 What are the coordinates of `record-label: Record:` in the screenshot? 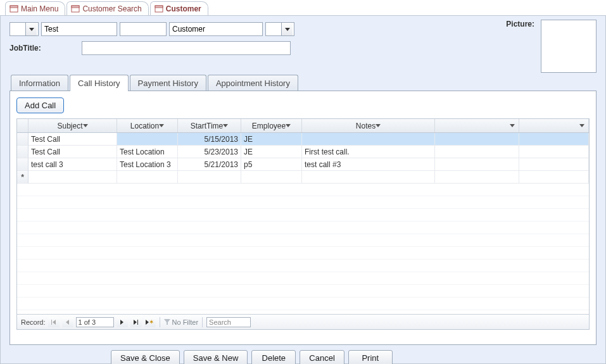 It's located at (33, 322).